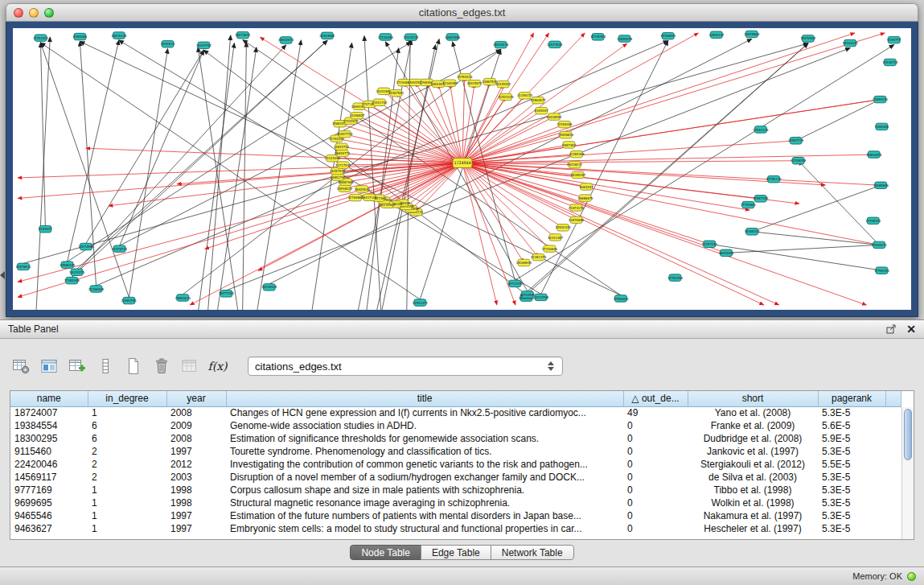  What do you see at coordinates (49, 503) in the screenshot?
I see `table-cell: 9699695` at bounding box center [49, 503].